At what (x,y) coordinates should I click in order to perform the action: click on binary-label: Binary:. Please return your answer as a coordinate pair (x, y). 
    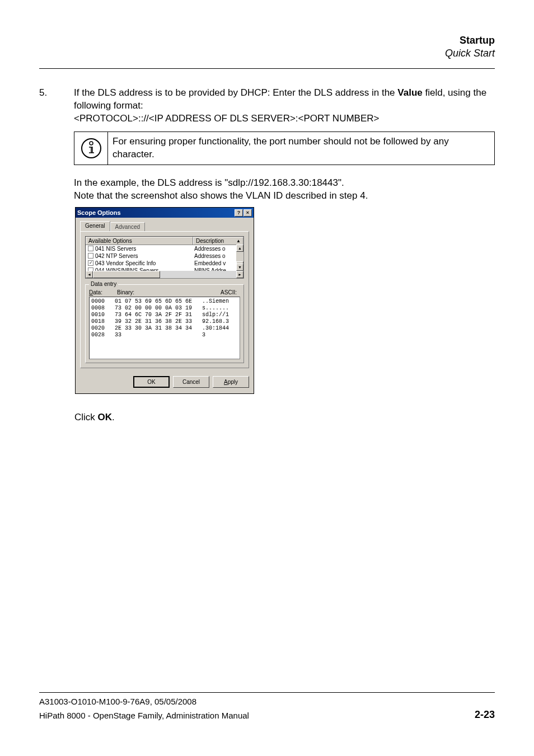
    Looking at the image, I should click on (156, 292).